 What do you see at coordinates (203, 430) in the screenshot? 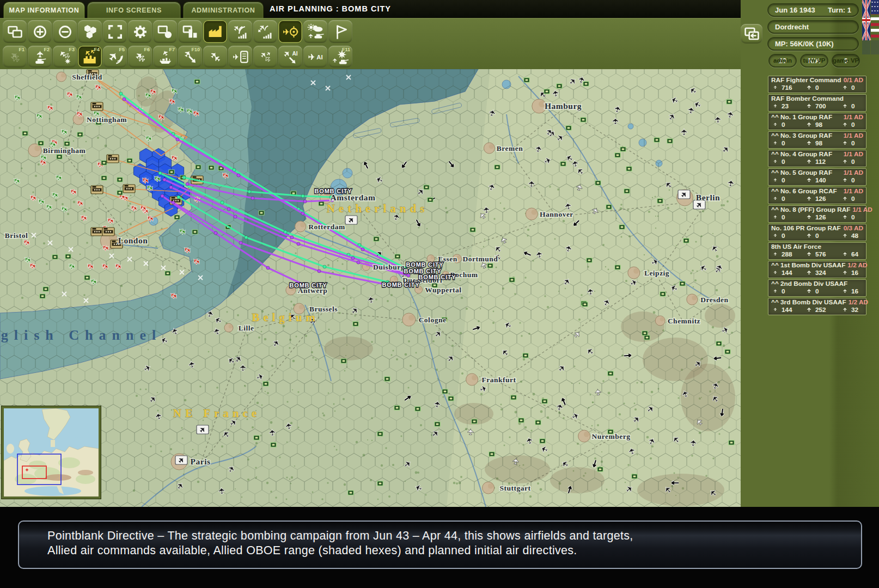
I see `air-group-counter` at bounding box center [203, 430].